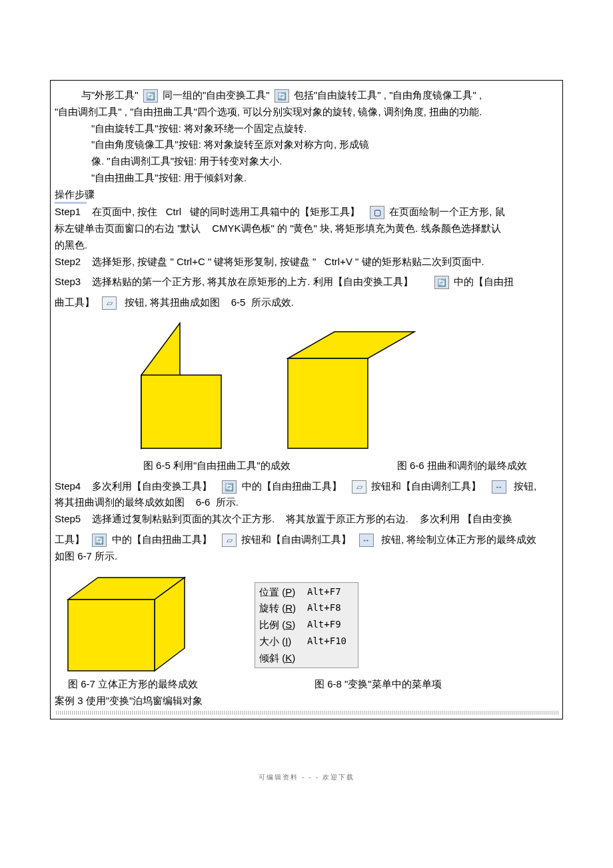  I want to click on step-label: Step3, so click(68, 281).